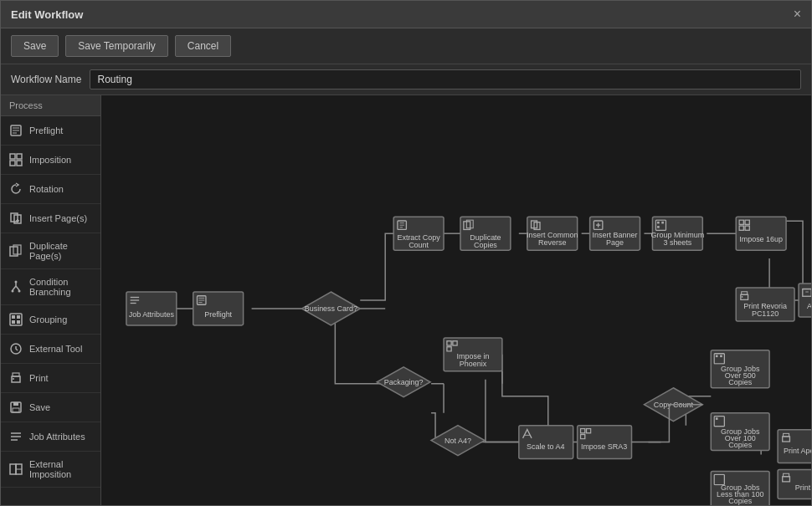 This screenshot has height=506, width=812. Describe the element at coordinates (50, 288) in the screenshot. I see `sidebar-item-condition-branching: Condition Branching` at that location.